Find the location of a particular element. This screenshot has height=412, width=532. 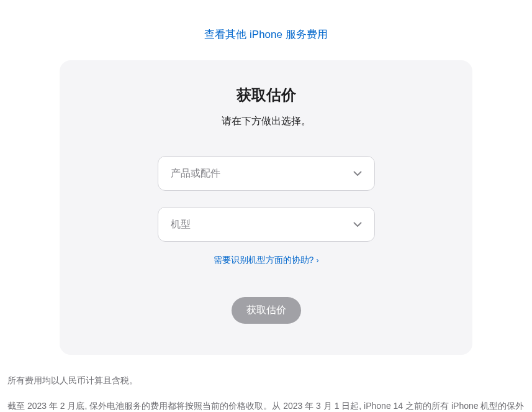

help-link-wrapper: 需要识别机型方面的协助?› is located at coordinates (266, 260).